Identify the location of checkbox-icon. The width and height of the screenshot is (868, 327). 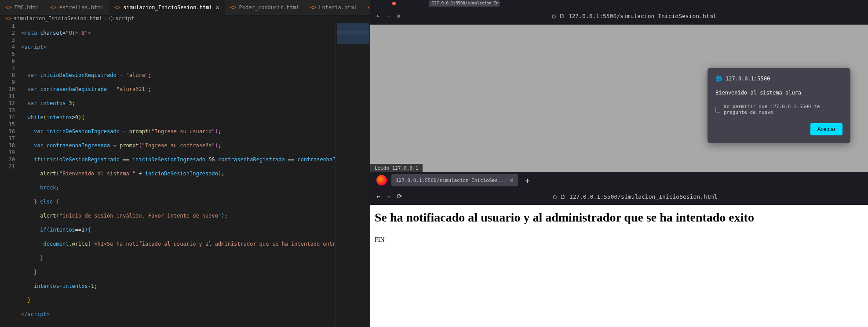
(718, 110).